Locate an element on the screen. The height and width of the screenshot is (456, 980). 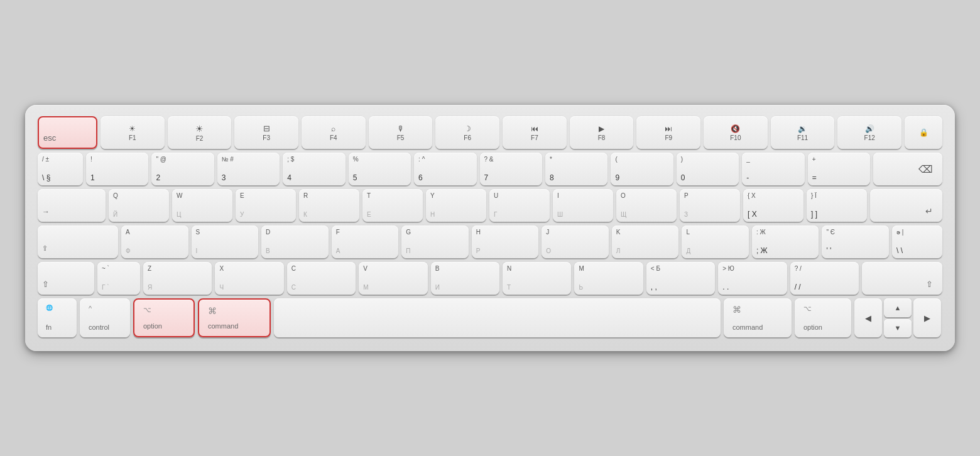
key-f: F А is located at coordinates (366, 242).